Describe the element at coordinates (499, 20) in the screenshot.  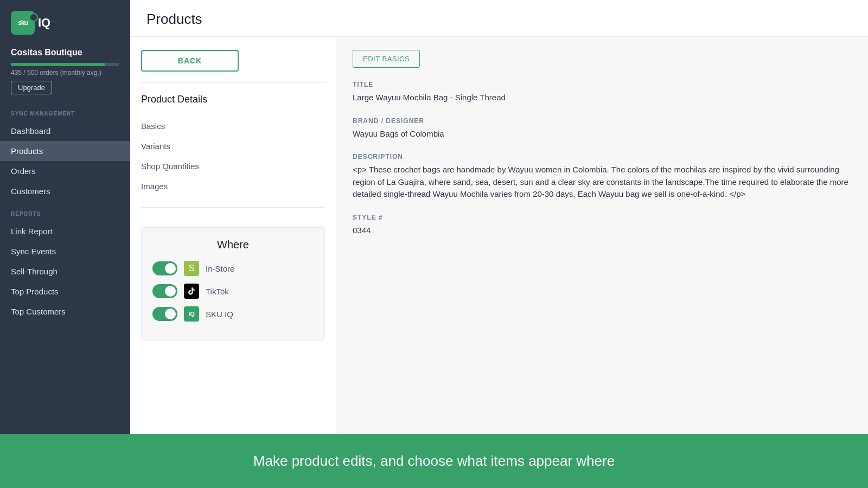
I see `page-title: Products` at that location.